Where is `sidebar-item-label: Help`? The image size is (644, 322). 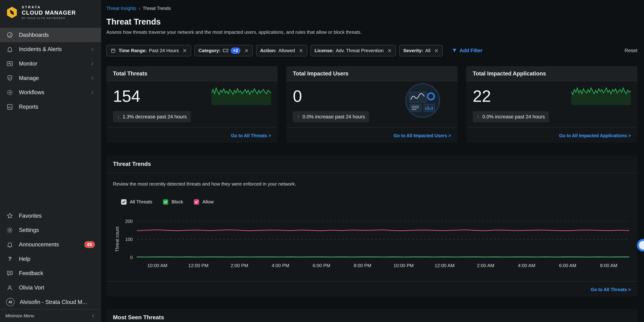
sidebar-item-label: Help is located at coordinates (24, 259).